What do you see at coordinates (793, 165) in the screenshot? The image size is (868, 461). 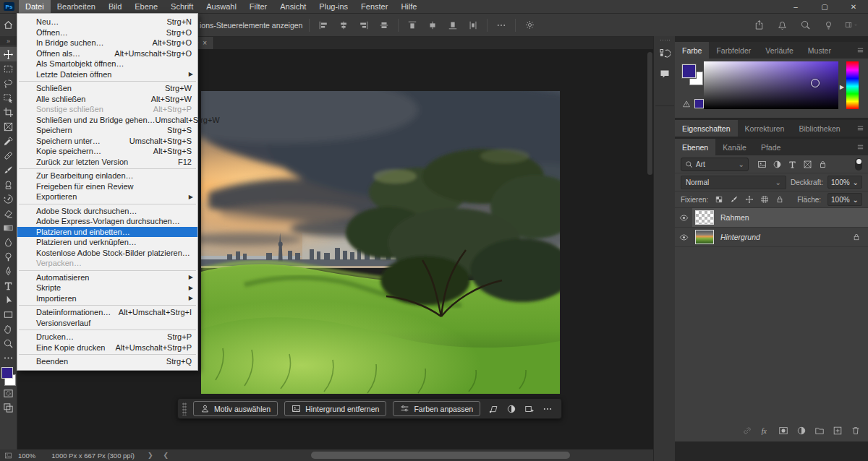 I see `type-filter-button` at bounding box center [793, 165].